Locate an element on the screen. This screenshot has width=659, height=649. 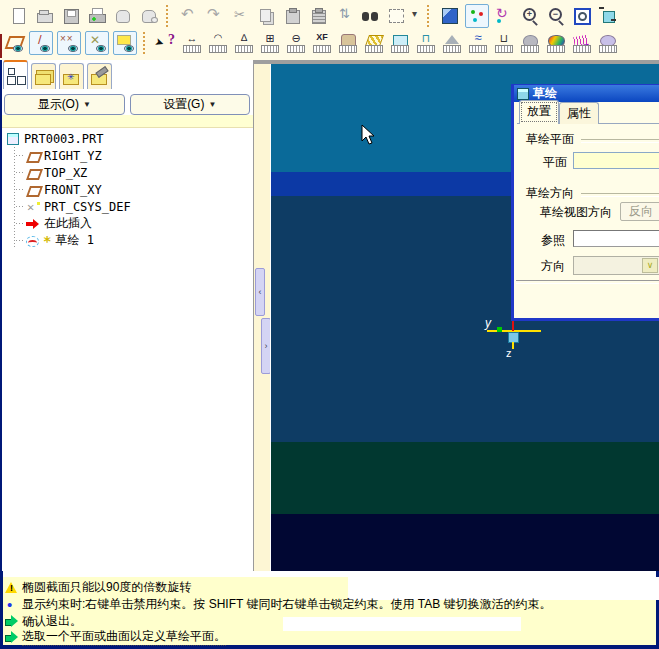
zoom-out-icon is located at coordinates (556, 16).